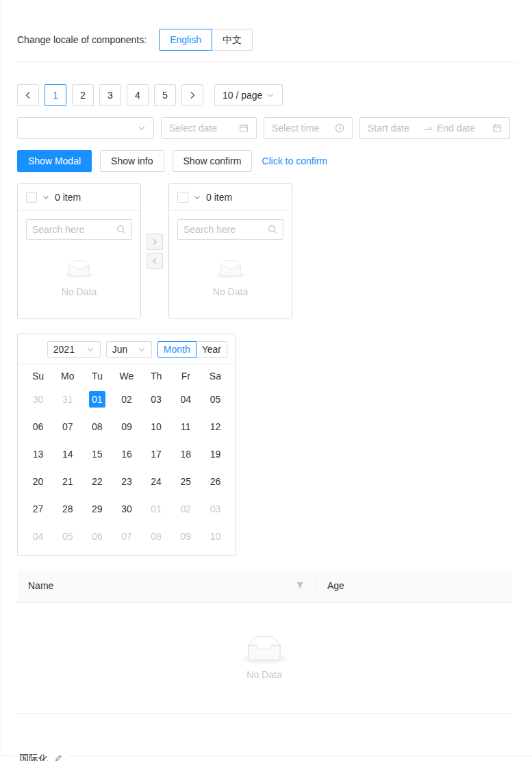 Image resolution: width=532 pixels, height=761 pixels. Describe the element at coordinates (79, 292) in the screenshot. I see `empty-text: No Data` at that location.